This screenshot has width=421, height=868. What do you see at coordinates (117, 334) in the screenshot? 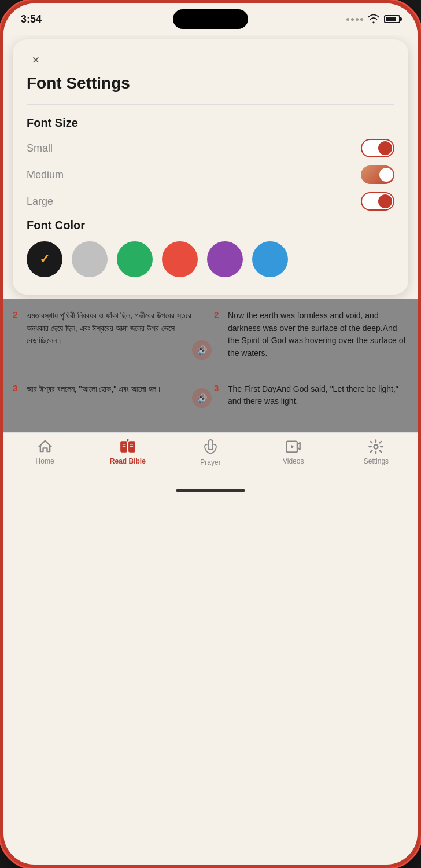
I see `verse-2-bengali-text: এমতাবস্থায় পৃথিবী নিরবয়ব ও ফাঁকা ছিল, …` at bounding box center [117, 334].